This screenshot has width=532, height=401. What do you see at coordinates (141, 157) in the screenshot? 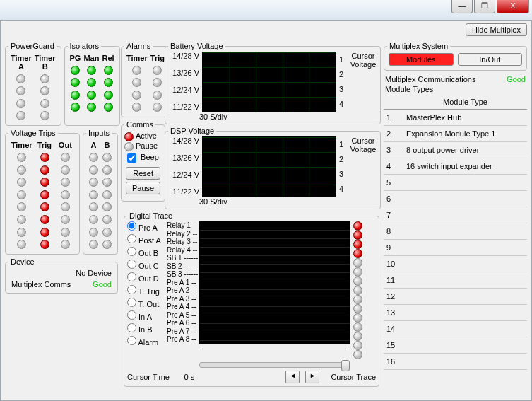
I see `comms-beep-checkbox: Beep` at bounding box center [141, 157].